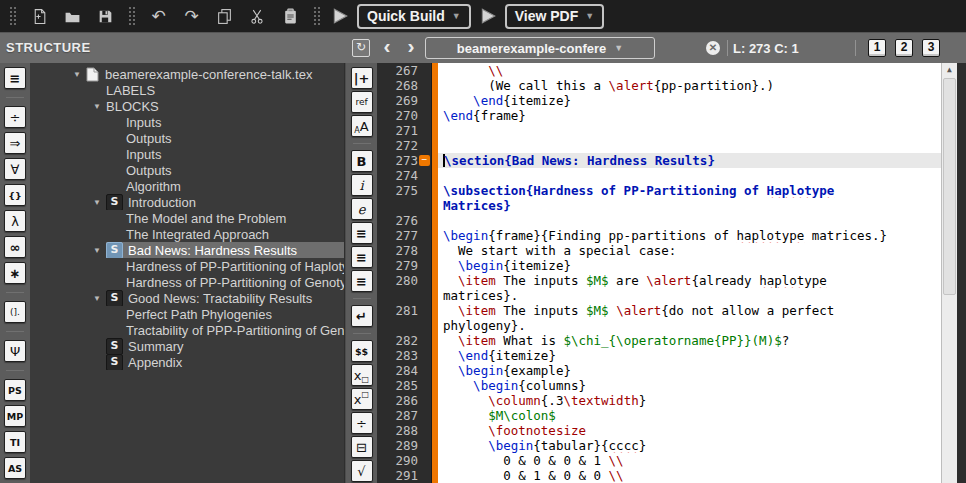 This screenshot has height=483, width=966. I want to click on align-left-icon: ≡, so click(362, 233).